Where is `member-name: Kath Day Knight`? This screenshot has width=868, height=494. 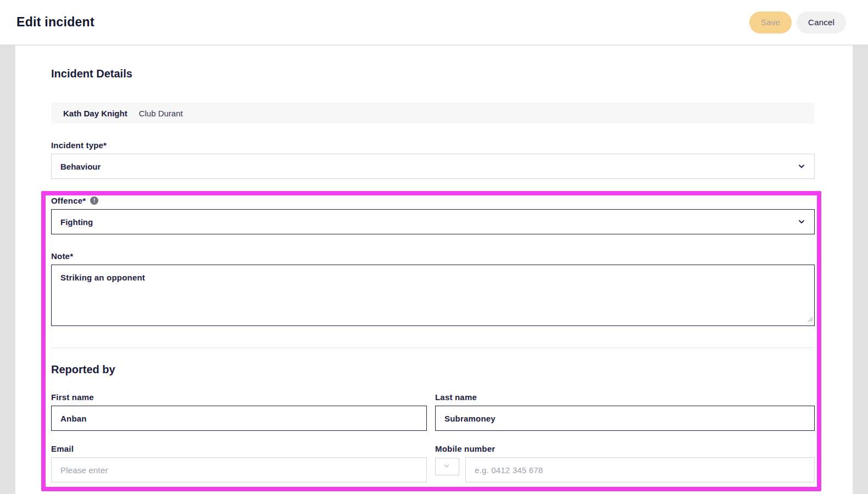 member-name: Kath Day Knight is located at coordinates (96, 113).